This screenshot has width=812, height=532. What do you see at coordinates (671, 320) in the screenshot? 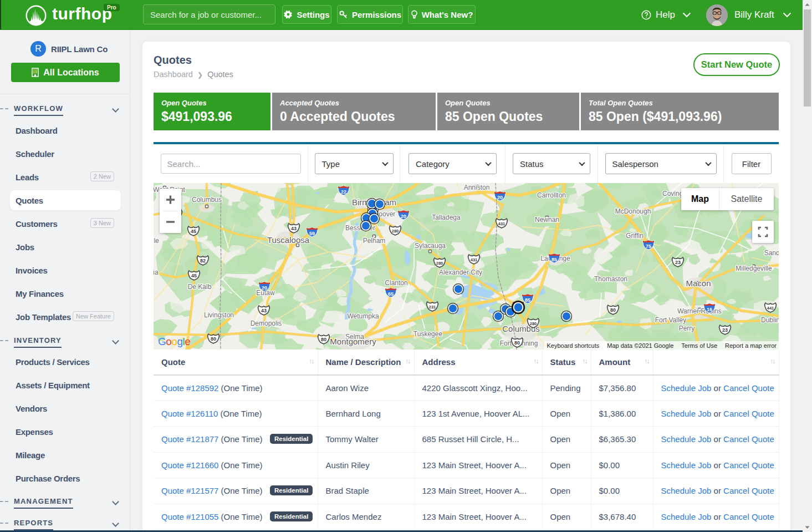
I see `svg-text: Fort Valley` at bounding box center [671, 320].